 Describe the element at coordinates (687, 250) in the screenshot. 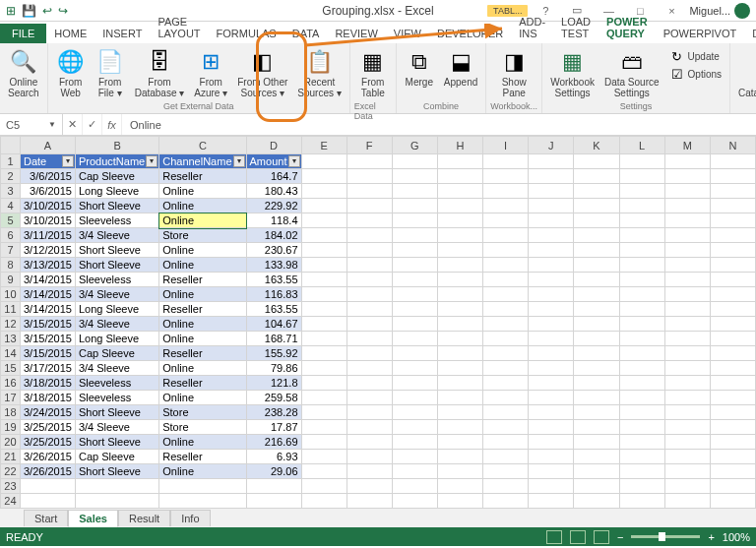

I see `cell-M7` at that location.